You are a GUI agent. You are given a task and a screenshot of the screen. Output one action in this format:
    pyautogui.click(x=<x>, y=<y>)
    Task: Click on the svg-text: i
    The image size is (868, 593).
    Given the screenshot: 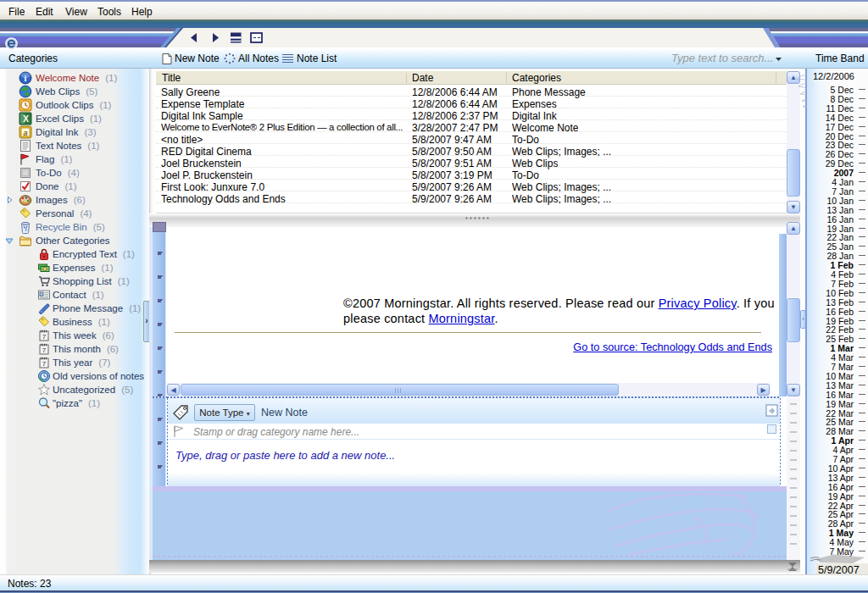 What is the action you would take?
    pyautogui.click(x=25, y=78)
    